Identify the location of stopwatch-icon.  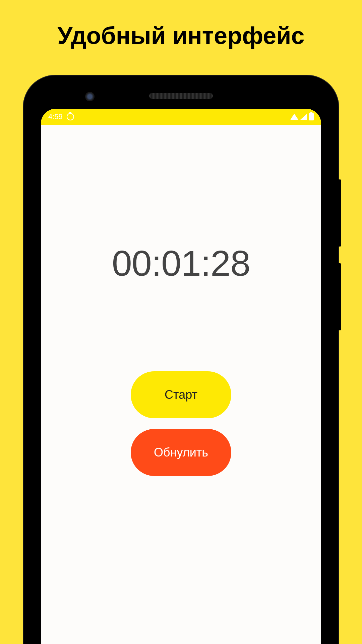
(70, 117).